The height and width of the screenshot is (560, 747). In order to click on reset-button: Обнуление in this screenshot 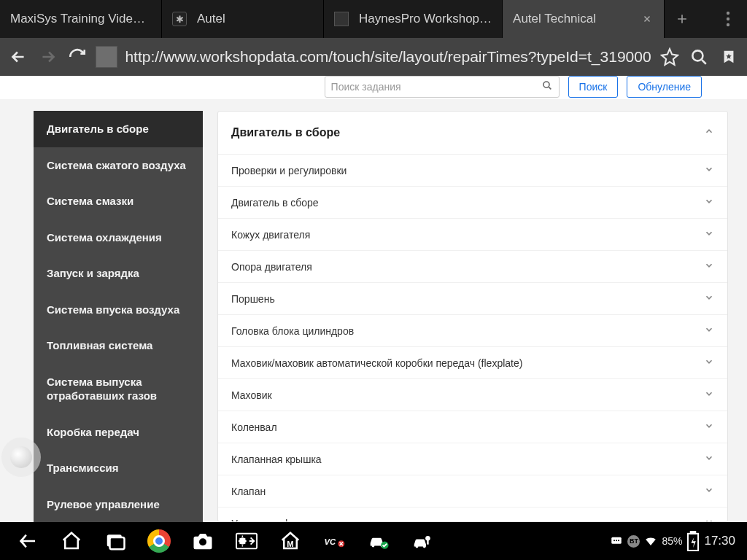, I will do `click(664, 87)`.